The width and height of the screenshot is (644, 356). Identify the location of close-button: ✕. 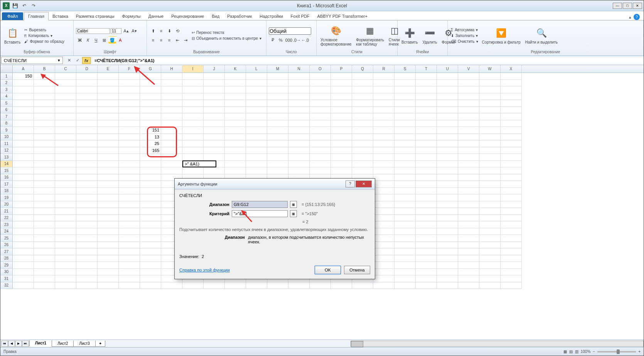
(637, 6).